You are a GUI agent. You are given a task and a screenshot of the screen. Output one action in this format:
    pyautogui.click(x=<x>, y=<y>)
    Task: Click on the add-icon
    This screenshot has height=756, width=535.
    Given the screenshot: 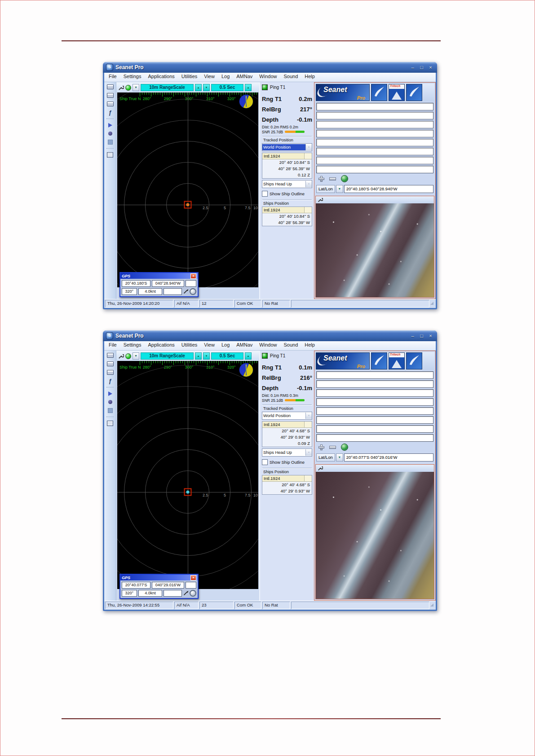 What is the action you would take?
    pyautogui.click(x=322, y=179)
    